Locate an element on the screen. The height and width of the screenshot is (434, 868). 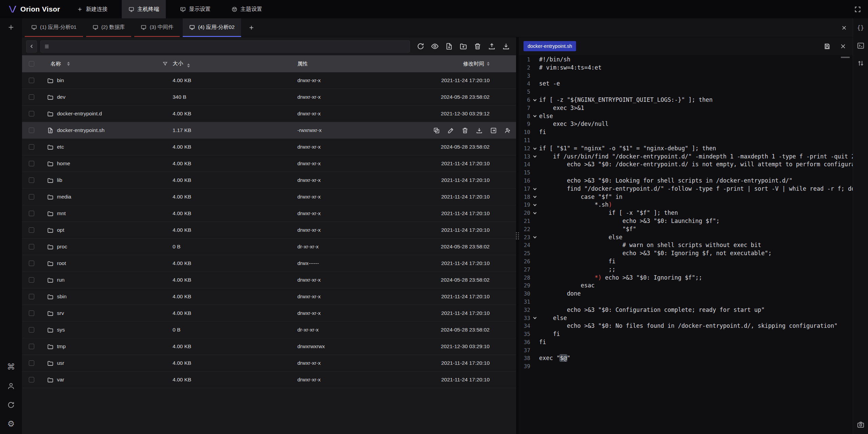
tab-app-analysis-01: (1) 应用-分析01 is located at coordinates (54, 28).